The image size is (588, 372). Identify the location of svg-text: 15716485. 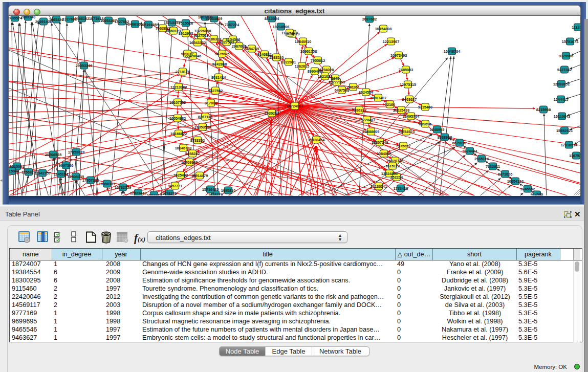
(210, 189).